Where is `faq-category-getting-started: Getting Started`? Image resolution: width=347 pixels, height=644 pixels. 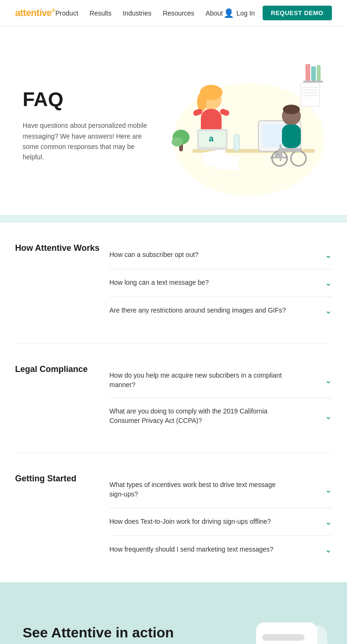 faq-category-getting-started: Getting Started is located at coordinates (62, 518).